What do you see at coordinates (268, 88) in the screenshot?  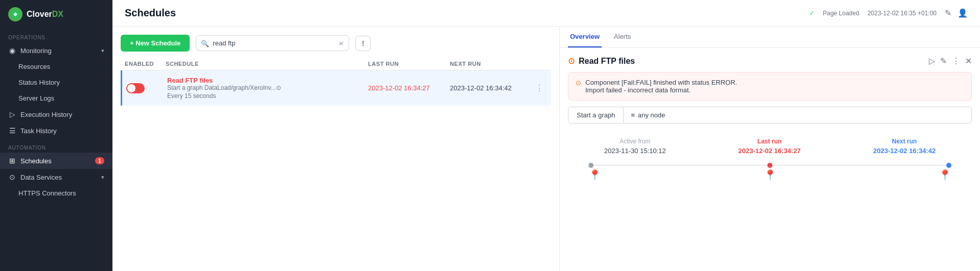 I see `schedule-desc: Start a graph DataLoad/graph/XeroInv...⊙` at bounding box center [268, 88].